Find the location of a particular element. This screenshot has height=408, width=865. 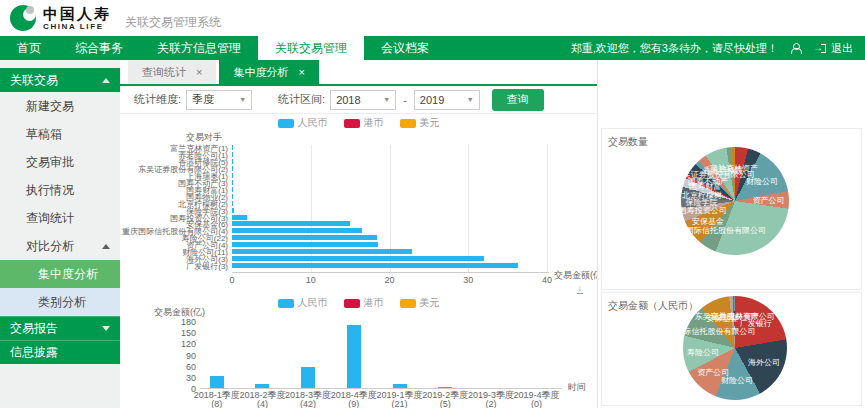

sidebar-item-label: 关联交易 is located at coordinates (34, 80).